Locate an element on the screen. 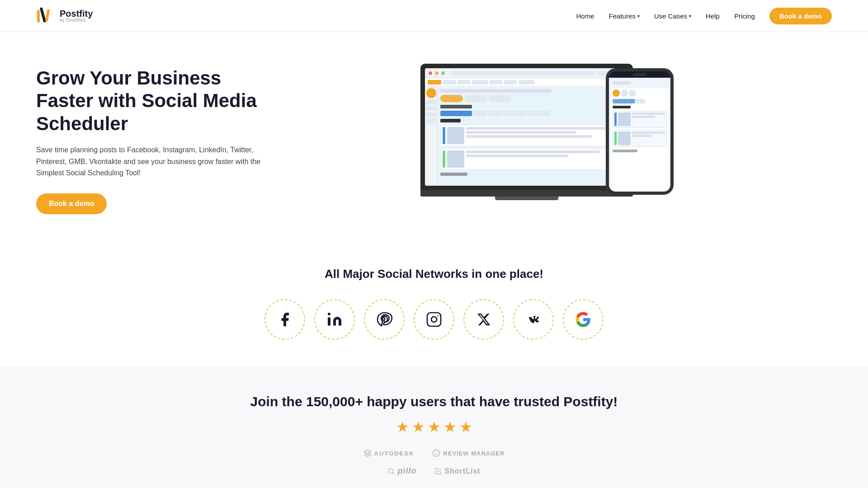  shortlist-logo: ShortList is located at coordinates (458, 471).